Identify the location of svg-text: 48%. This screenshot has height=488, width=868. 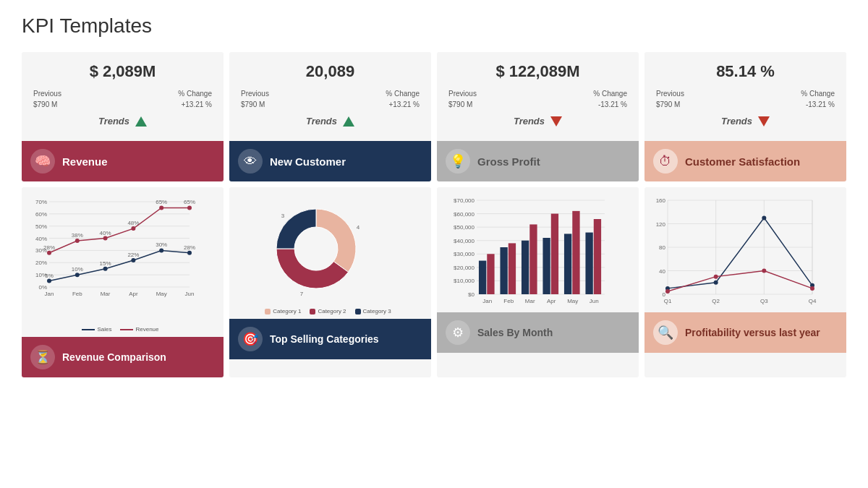
(133, 223).